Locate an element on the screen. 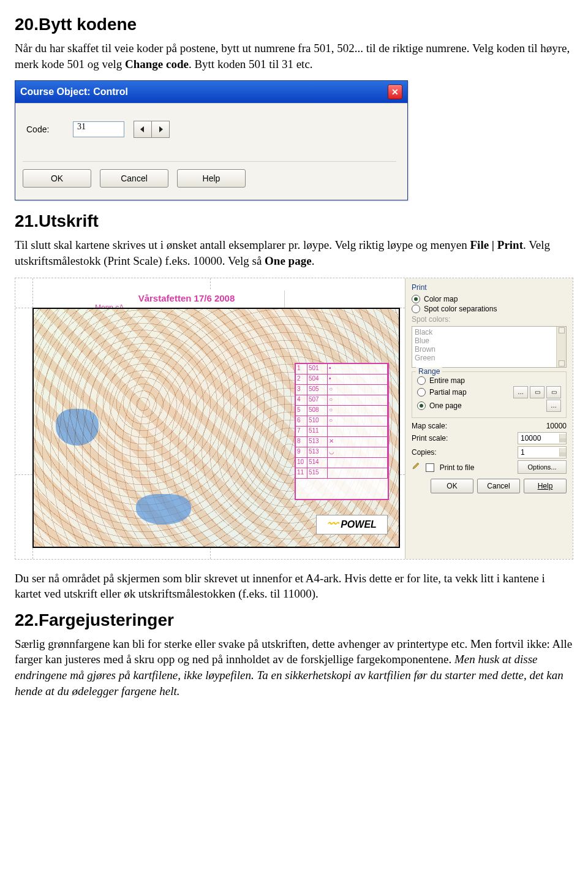 This screenshot has height=874, width=588. range-fieldset: Range Entire map Partial map … ▭ ▭ is located at coordinates (489, 395).